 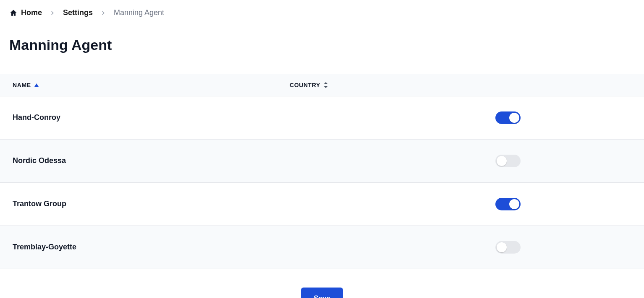 What do you see at coordinates (322, 247) in the screenshot?
I see `table-row: Tremblay-Goyette` at bounding box center [322, 247].